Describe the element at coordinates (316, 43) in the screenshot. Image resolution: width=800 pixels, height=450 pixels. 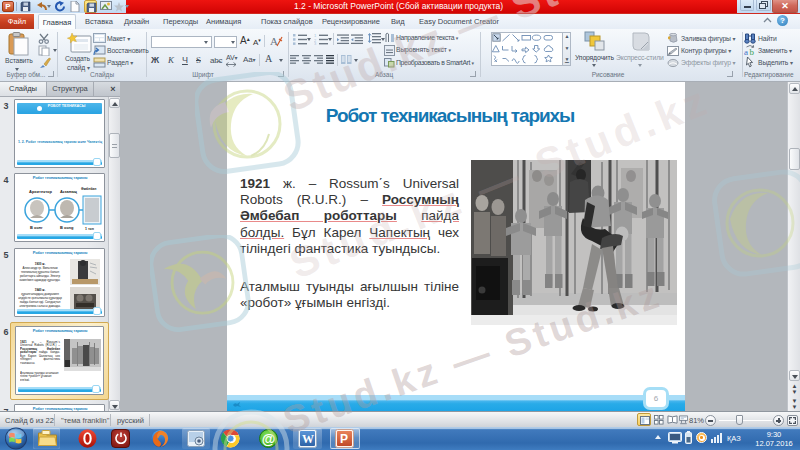
I see `svg-text: 3` at that location.